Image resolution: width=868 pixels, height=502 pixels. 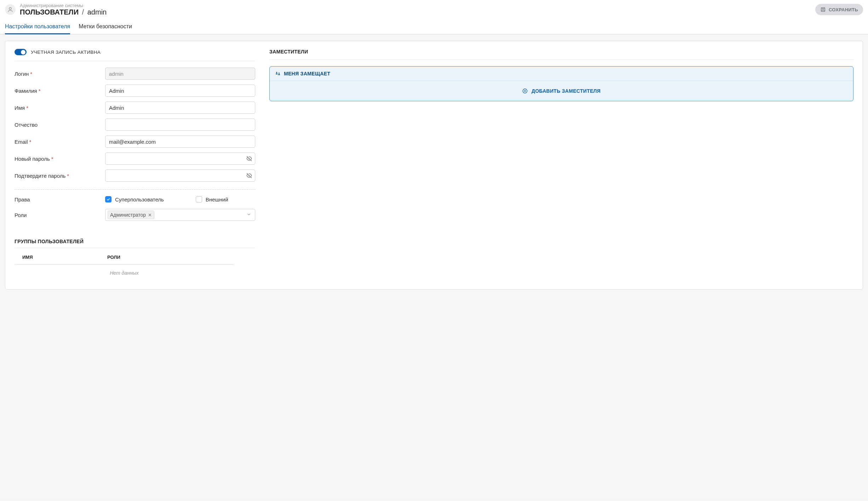 What do you see at coordinates (217, 200) in the screenshot?
I see `external-label: Внешний` at bounding box center [217, 200].